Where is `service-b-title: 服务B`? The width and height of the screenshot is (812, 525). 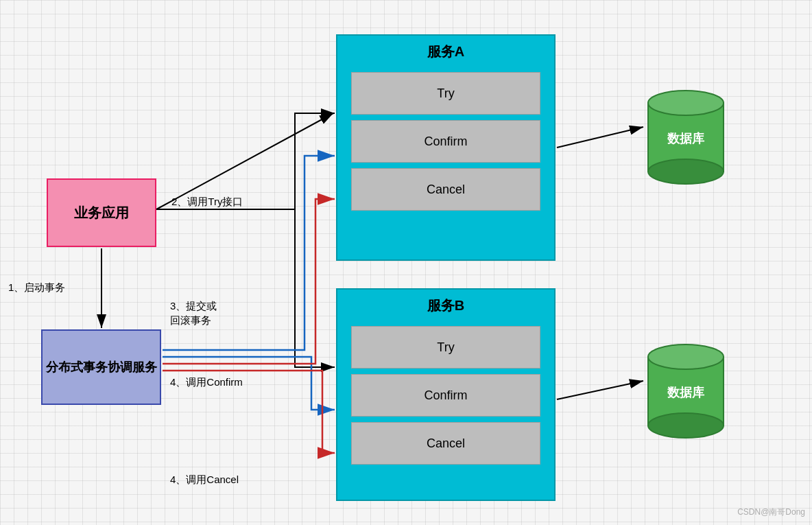
service-b-title: 服务B is located at coordinates (446, 305).